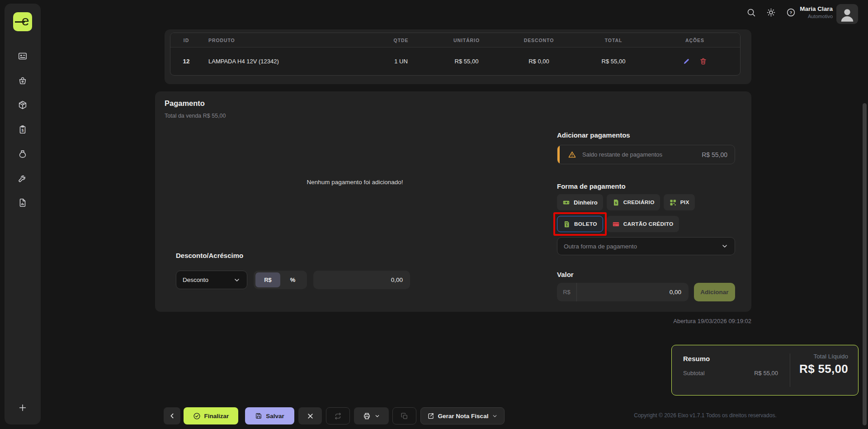 Image resolution: width=868 pixels, height=429 pixels. What do you see at coordinates (771, 12) in the screenshot?
I see `theme-toggle-button` at bounding box center [771, 12].